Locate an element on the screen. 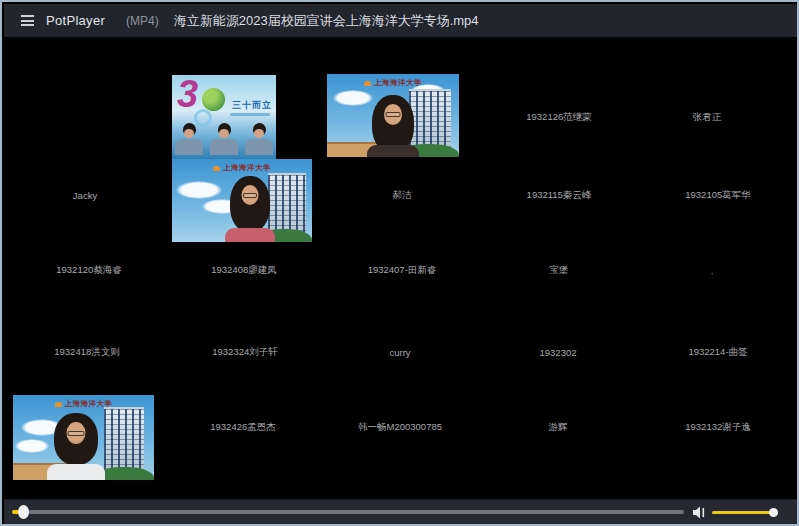 This screenshot has height=526, width=799. speaker-icon is located at coordinates (700, 512).